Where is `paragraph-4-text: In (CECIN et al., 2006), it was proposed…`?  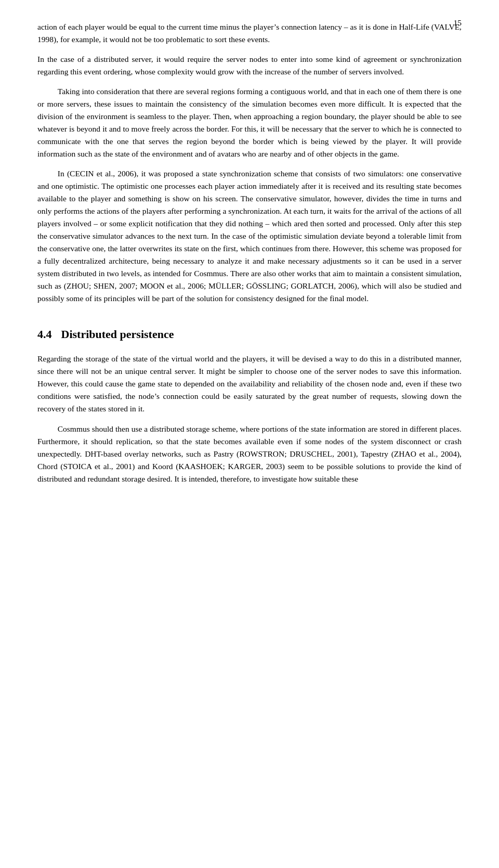 paragraph-4-text: In (CECIN et al., 2006), it was proposed… is located at coordinates (250, 236).